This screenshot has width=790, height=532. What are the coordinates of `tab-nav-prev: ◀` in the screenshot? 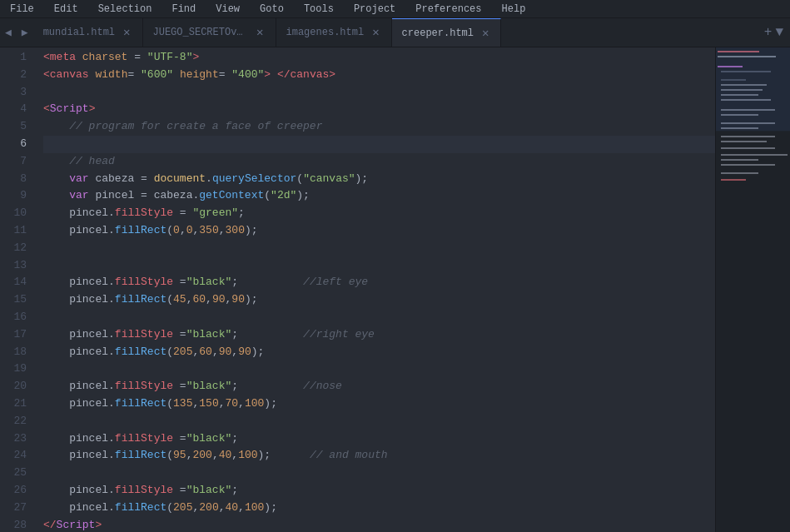 It's located at (8, 32).